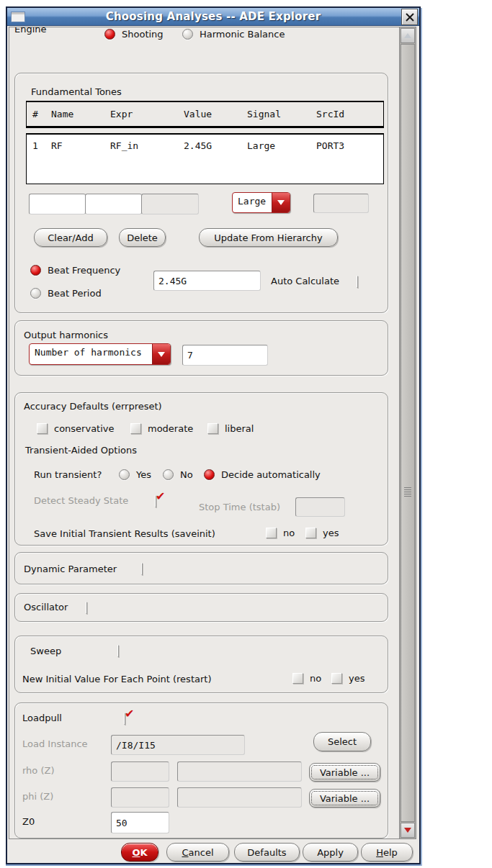  Describe the element at coordinates (37, 796) in the screenshot. I see `phi-label: phi (Z)` at that location.